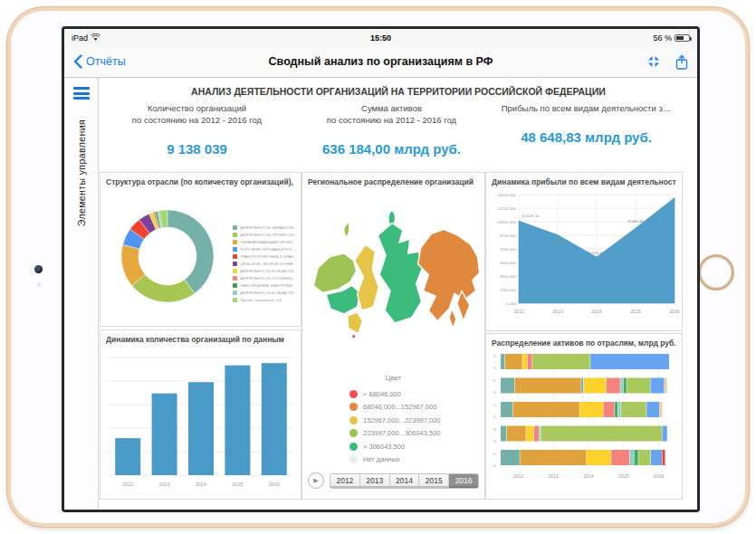 The height and width of the screenshot is (534, 756). Describe the element at coordinates (584, 343) in the screenshot. I see `panel-title: Распределение активов по отраслям, млрд …` at that location.